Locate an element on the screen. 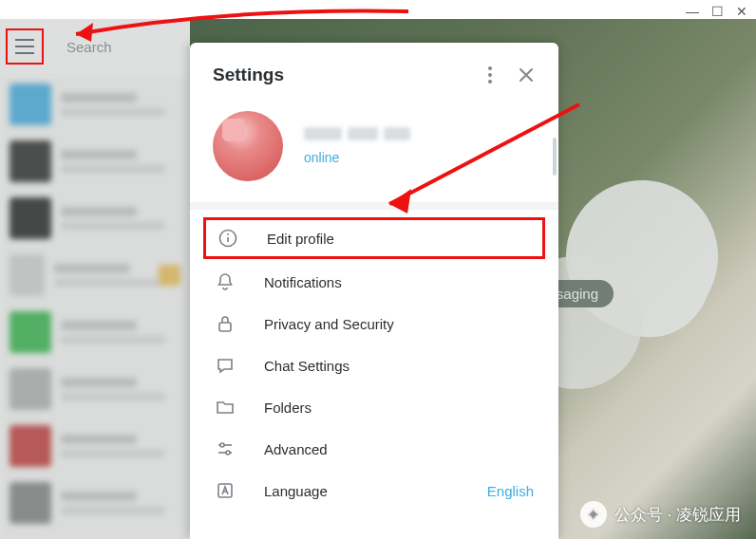 This screenshot has width=756, height=539. watermark: ✦ 公众号 · 凌锐应用 is located at coordinates (661, 514).